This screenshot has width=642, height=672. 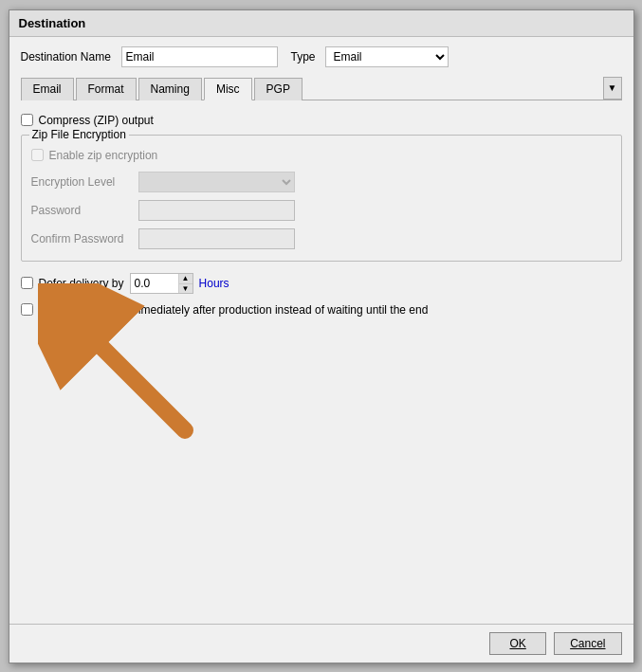 What do you see at coordinates (216, 210) in the screenshot?
I see `password-input` at bounding box center [216, 210].